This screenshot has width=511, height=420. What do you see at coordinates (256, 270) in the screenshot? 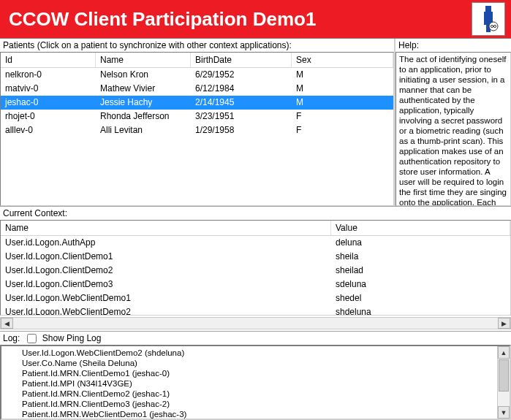
I see `table-row: User.Id.Logon.ClientDemo2sheilad` at bounding box center [256, 270].